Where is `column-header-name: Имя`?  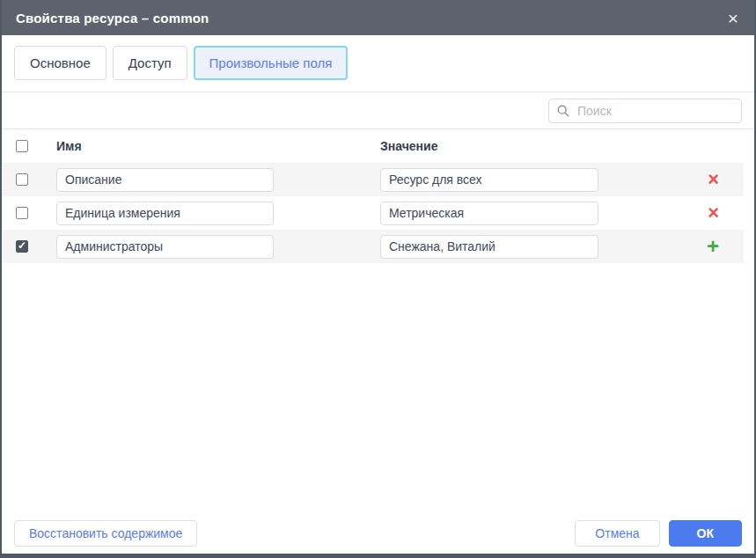 column-header-name: Имя is located at coordinates (165, 146).